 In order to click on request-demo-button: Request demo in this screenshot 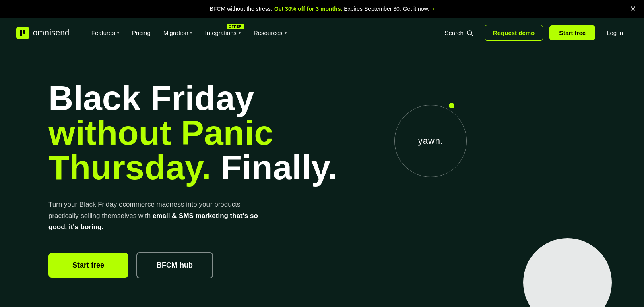, I will do `click(514, 33)`.